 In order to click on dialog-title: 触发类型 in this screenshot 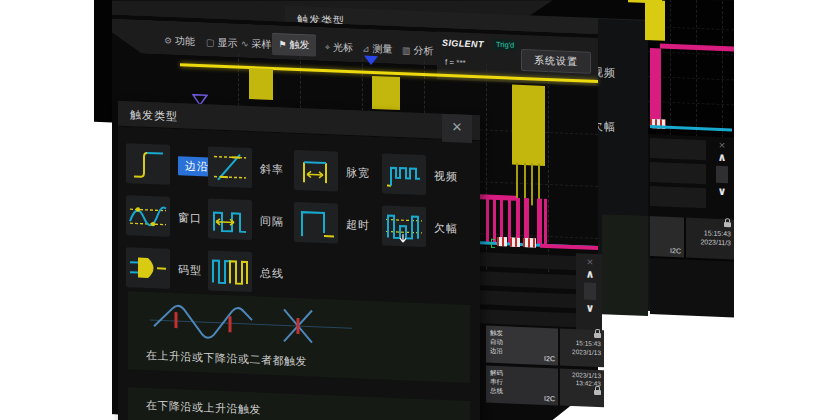, I will do `click(154, 116)`.